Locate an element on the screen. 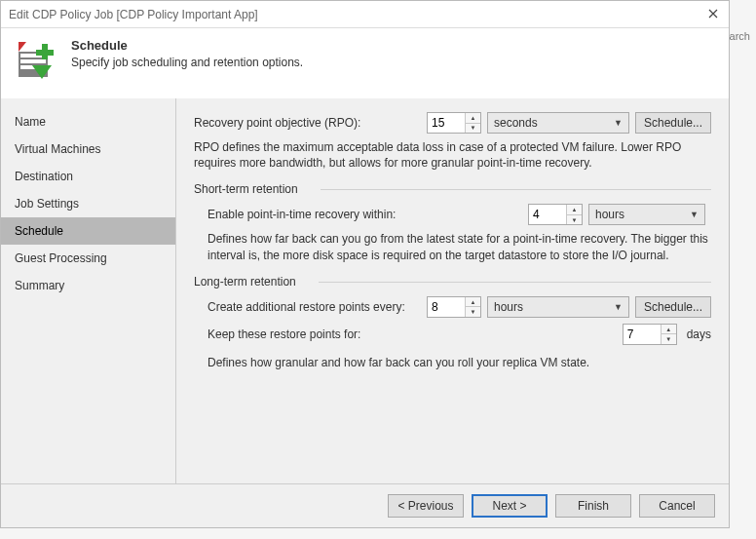  next-button: Next > is located at coordinates (510, 506).